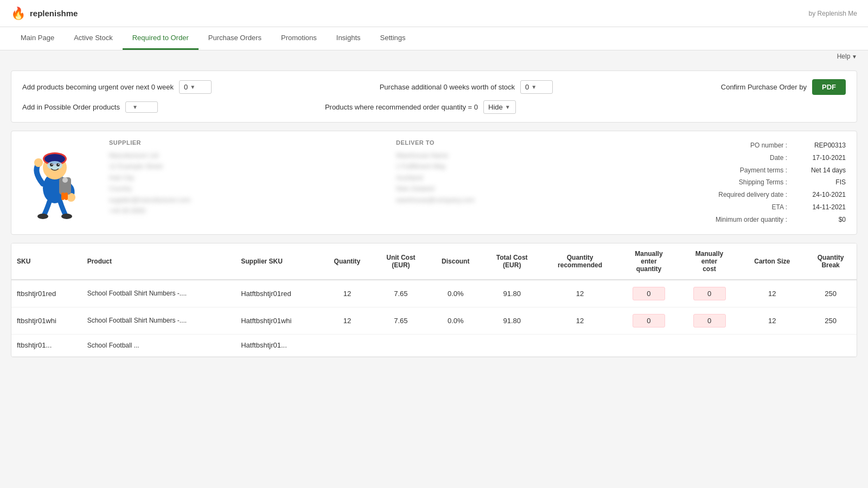  I want to click on supplier-label: SUPPLIER, so click(247, 143).